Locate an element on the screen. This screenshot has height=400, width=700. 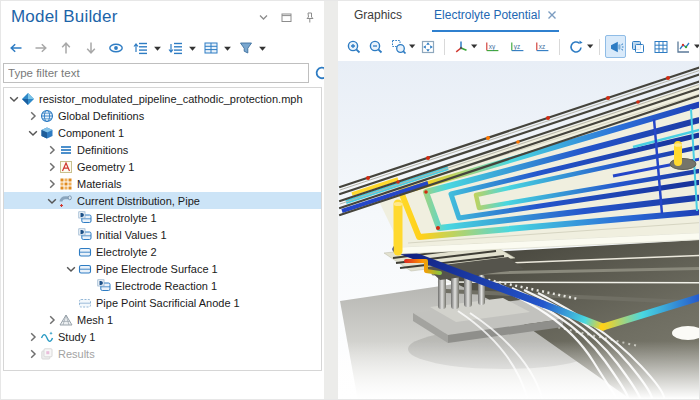
expand-all-button is located at coordinates (176, 48).